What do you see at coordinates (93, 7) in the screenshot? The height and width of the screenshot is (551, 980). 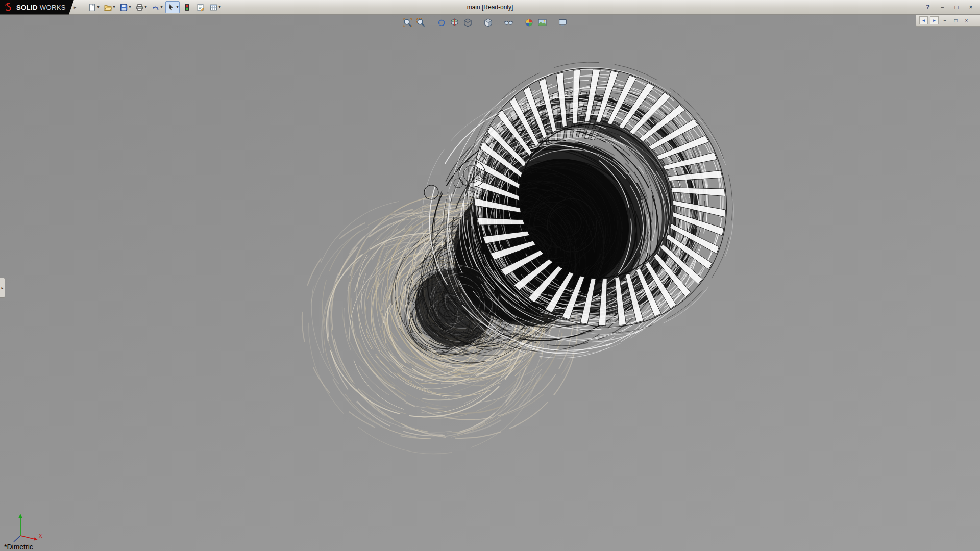 I see `new-button: ▾` at bounding box center [93, 7].